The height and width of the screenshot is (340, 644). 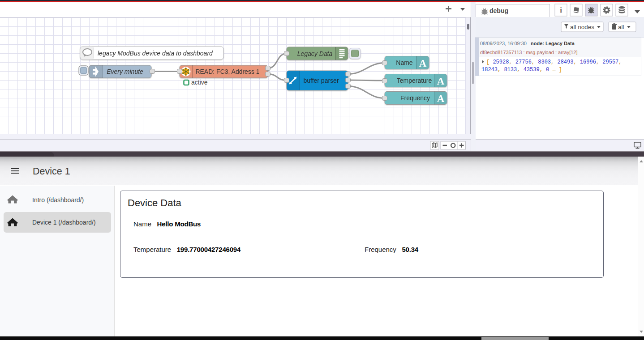 I want to click on svg-text: Temperature, so click(x=415, y=81).